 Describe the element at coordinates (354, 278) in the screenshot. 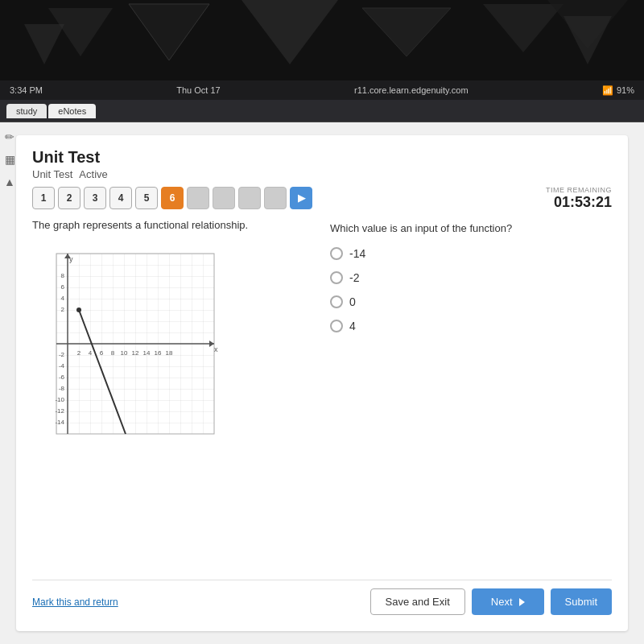

I see `option-2-text: -2` at that location.